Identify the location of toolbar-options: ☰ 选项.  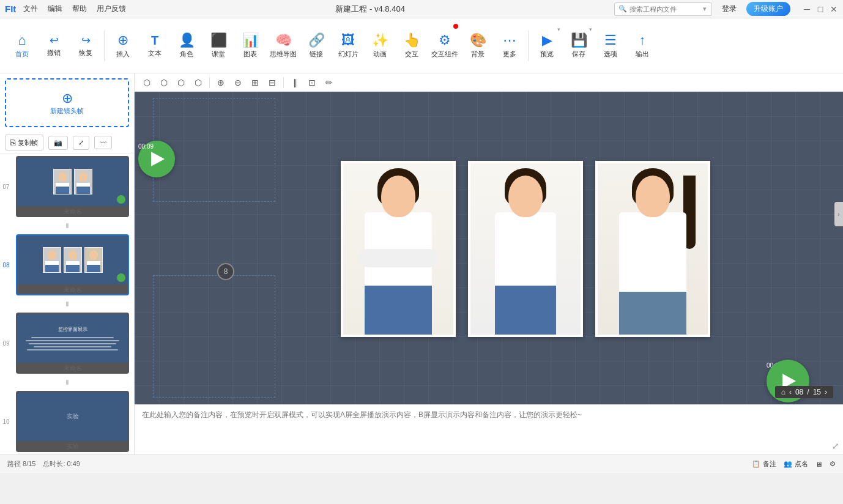
(611, 46).